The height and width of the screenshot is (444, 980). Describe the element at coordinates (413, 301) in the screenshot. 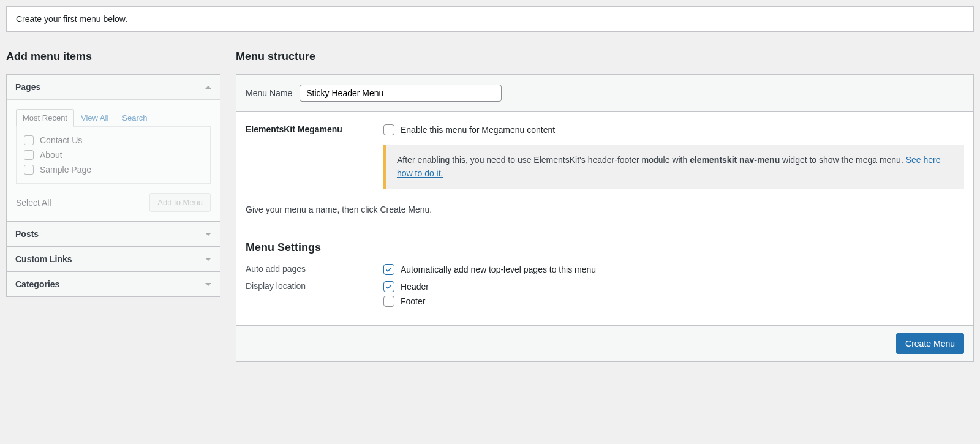

I see `location-footer-label: Footer` at that location.